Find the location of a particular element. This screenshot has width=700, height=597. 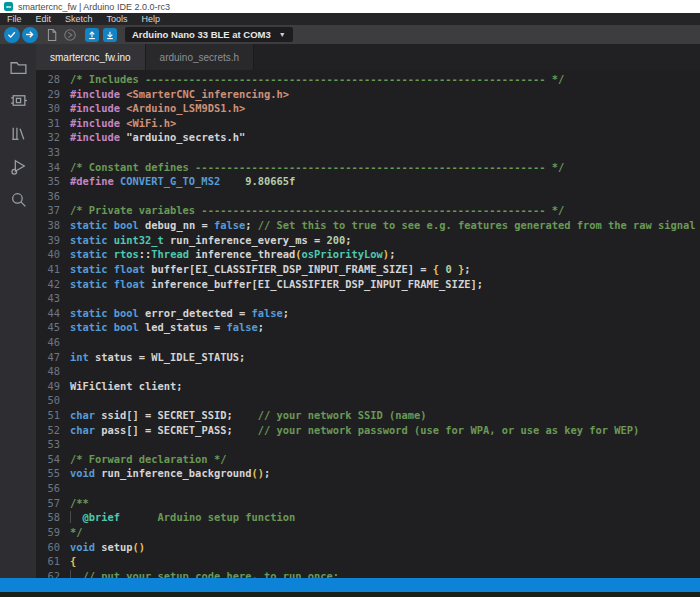

circuit-board-icon is located at coordinates (18, 100).